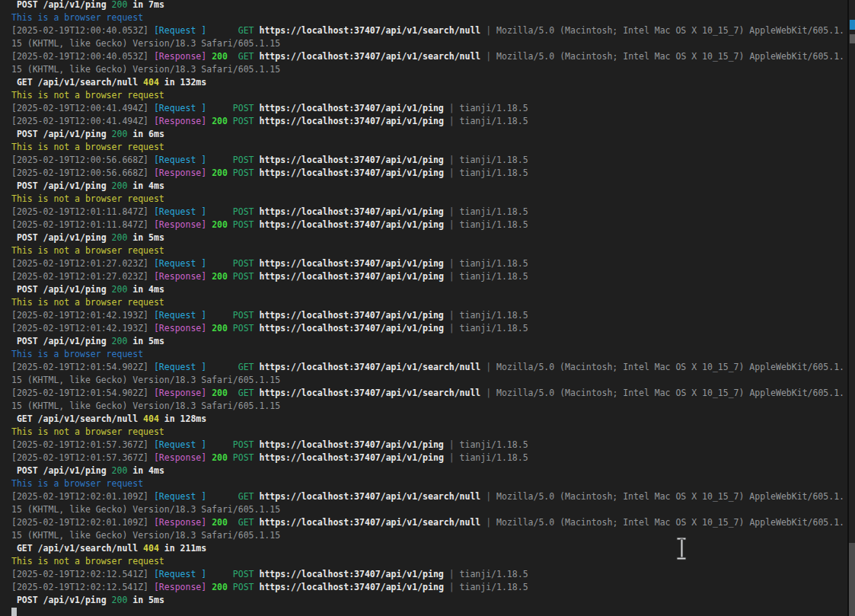  What do you see at coordinates (430, 238) in the screenshot?
I see `log-line: POST /api/v1/ping 200 in 5ms` at bounding box center [430, 238].